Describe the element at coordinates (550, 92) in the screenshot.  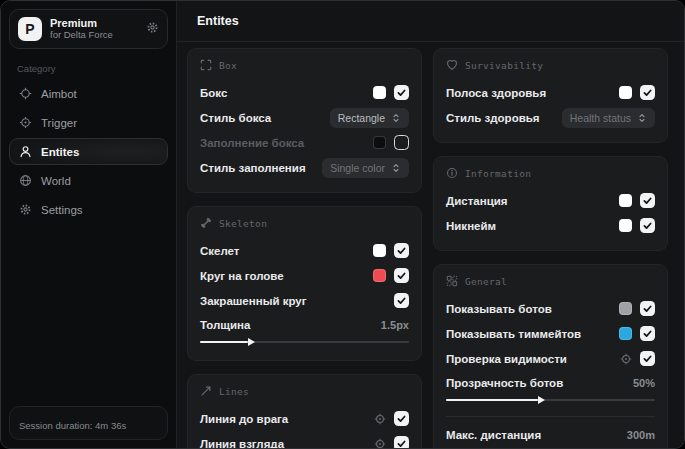
I see `setting-row-health-bar: Полоса здоровья` at that location.